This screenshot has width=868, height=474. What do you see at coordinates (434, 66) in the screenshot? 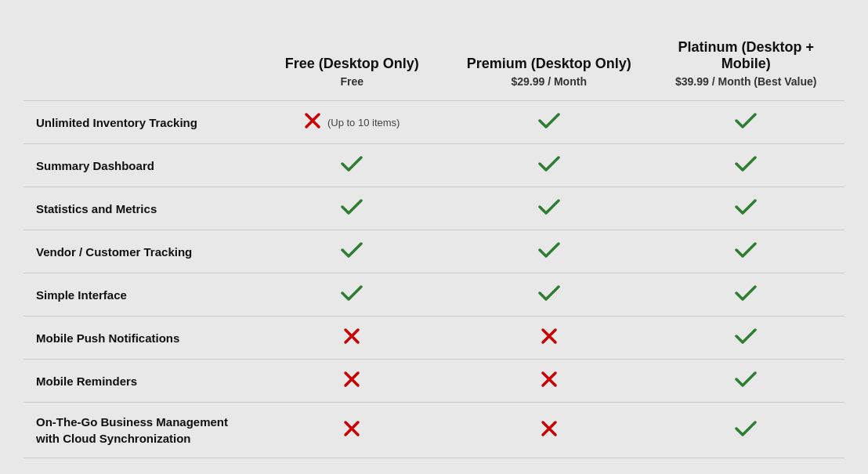
I see `plan-header-row: Free (Desktop Only) Free Premium (Deskto…` at bounding box center [434, 66].